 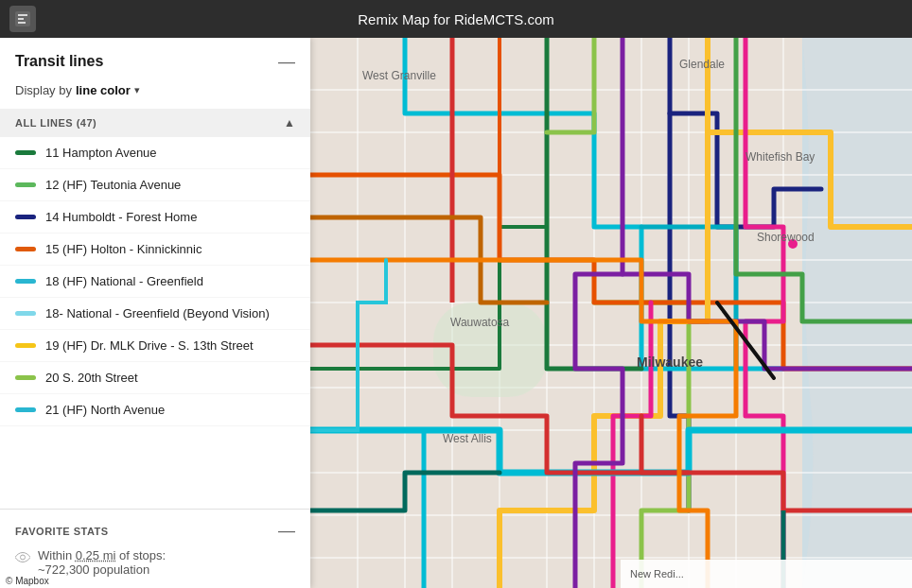 What do you see at coordinates (155, 95) in the screenshot?
I see `display-by-row: Display by line color ▾` at bounding box center [155, 95].